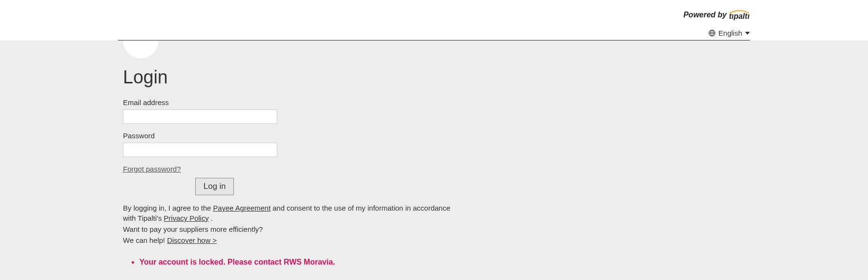  Describe the element at coordinates (168, 208) in the screenshot. I see `legal-prefix: By logging in, I agree to the` at that location.